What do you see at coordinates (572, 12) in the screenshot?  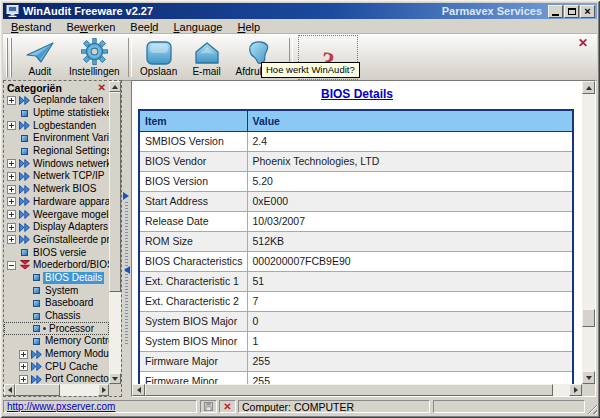 I see `maximize-icon` at bounding box center [572, 12].